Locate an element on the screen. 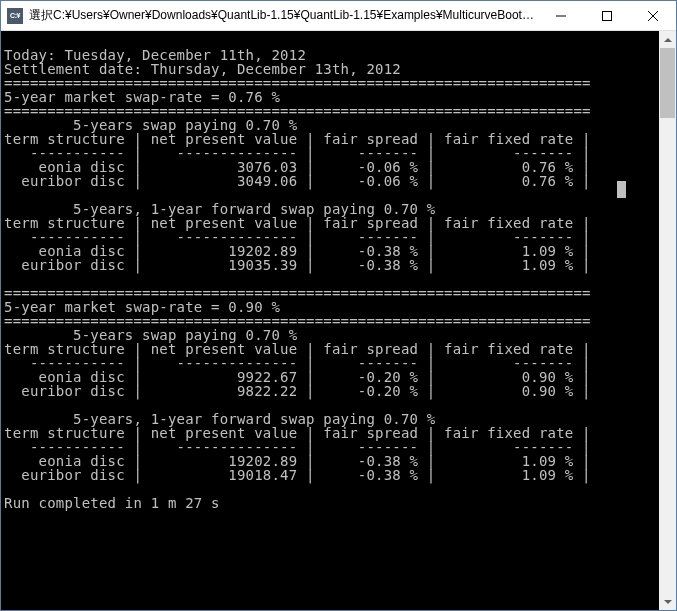  window-title: 選択C:¥Users¥Owner¥Downloads¥QuantLib-1.15… is located at coordinates (284, 16).